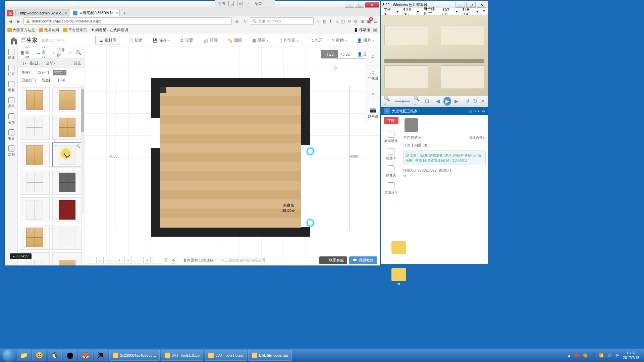  What do you see at coordinates (11, 103) in the screenshot?
I see `rail-furniture: 家具` at bounding box center [11, 103].